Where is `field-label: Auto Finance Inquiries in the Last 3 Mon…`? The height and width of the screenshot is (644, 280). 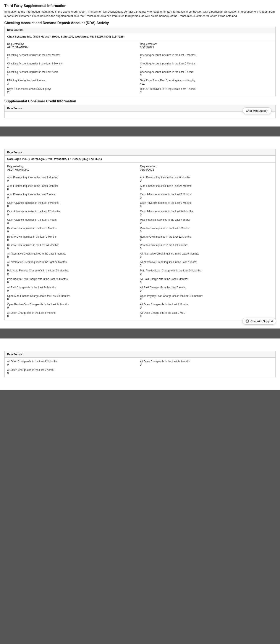
field-label: Auto Finance Inquiries in the Last 3 Mon… is located at coordinates (73, 178).